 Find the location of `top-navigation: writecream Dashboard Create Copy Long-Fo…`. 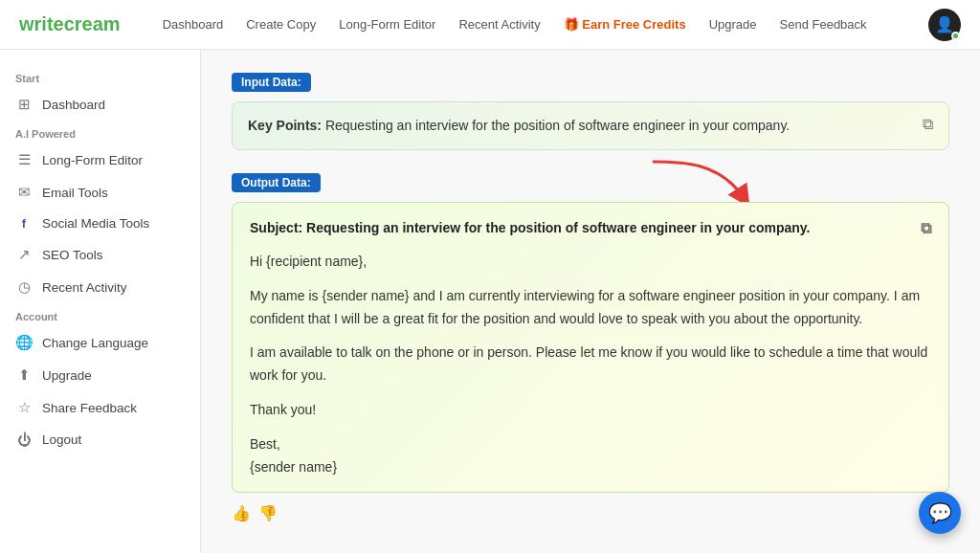

top-navigation: writecream Dashboard Create Copy Long-Fo… is located at coordinates (490, 25).